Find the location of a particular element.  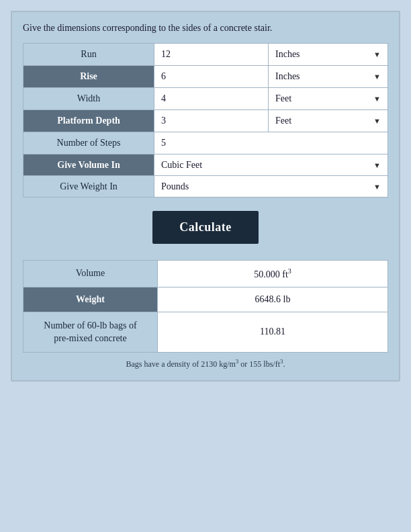

description-text: Give the dimensions corresponding to the… is located at coordinates (205, 28).